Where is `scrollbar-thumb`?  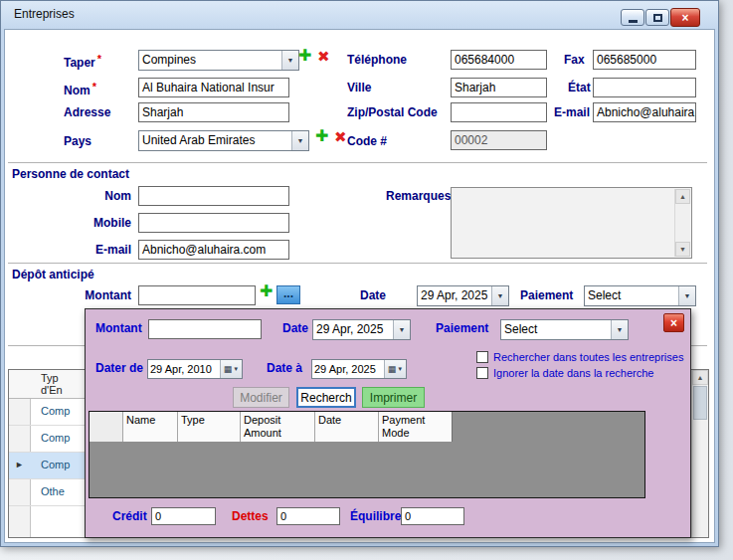
scrollbar-thumb is located at coordinates (700, 403).